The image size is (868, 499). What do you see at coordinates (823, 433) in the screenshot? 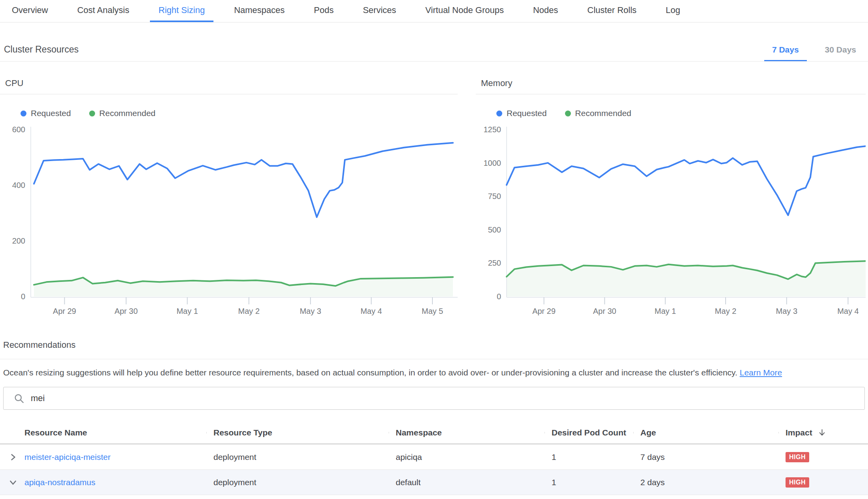
I see `column-impact: Impact` at bounding box center [823, 433].